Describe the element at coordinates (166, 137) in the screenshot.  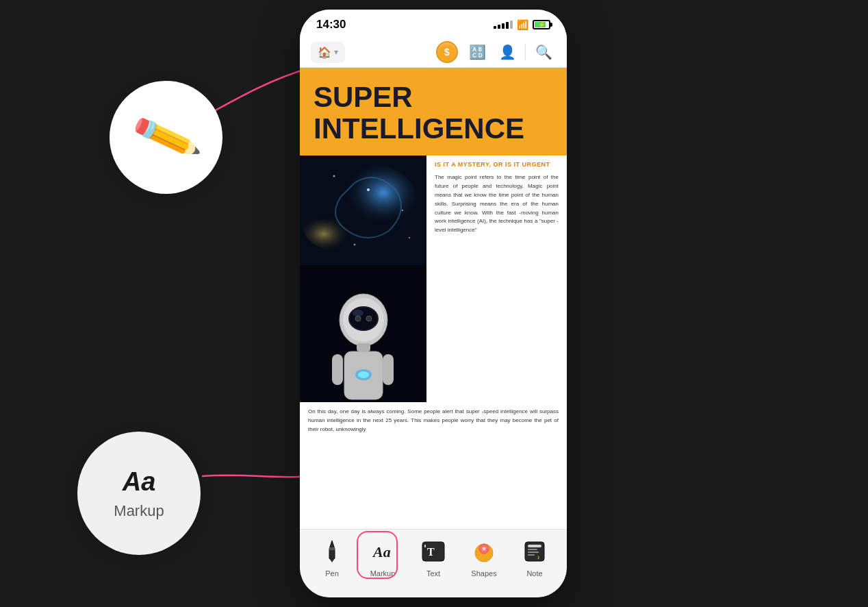
I see `eraser-icon-large: ✏️` at that location.